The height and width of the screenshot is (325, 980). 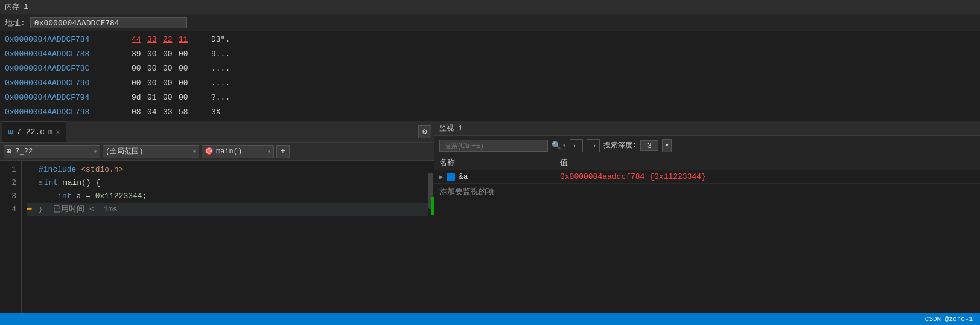 I want to click on line-number: 4, so click(x=10, y=210).